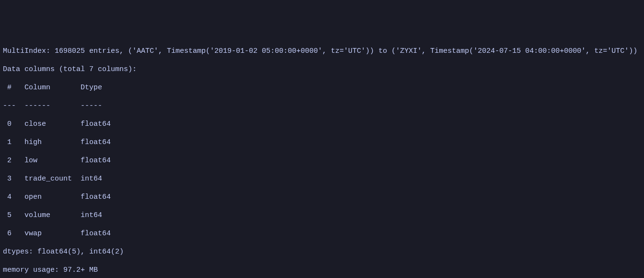 The width and height of the screenshot is (644, 278). What do you see at coordinates (322, 252) in the screenshot?
I see `info-dtypes: dtypes: float64(5), int64(2)` at bounding box center [322, 252].